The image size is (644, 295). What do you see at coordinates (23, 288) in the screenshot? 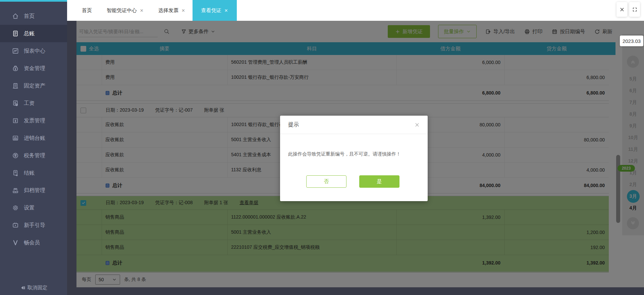
I see `collapse-pin-icon` at bounding box center [23, 288].